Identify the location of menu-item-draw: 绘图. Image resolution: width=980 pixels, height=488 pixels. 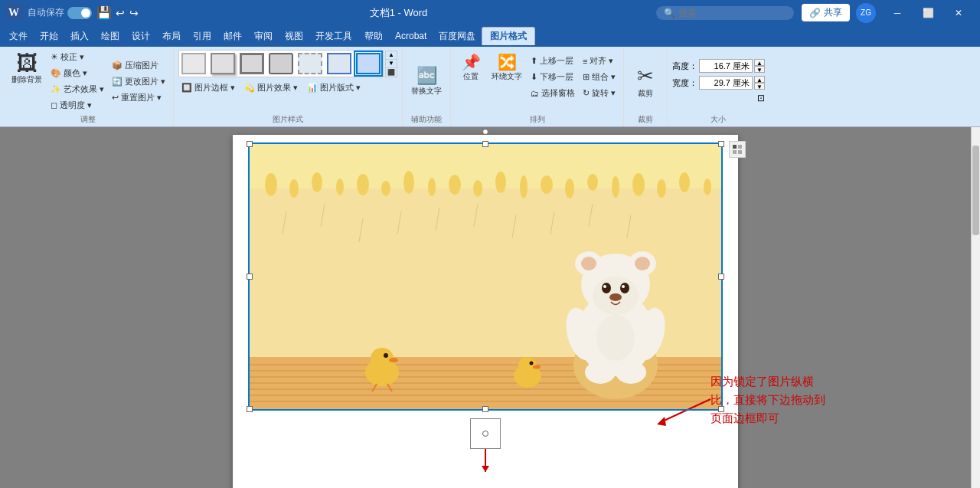
(110, 37).